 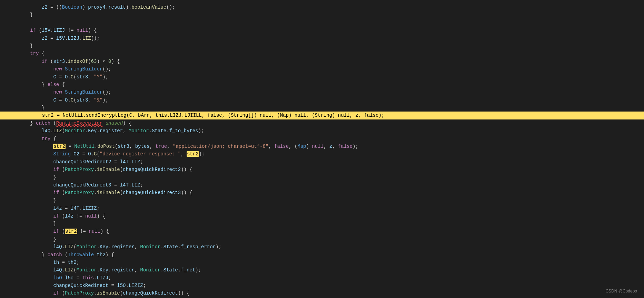 I want to click on code-line: z2 = ((Boolean) proxy4.result).booleanVa…, so click(x=322, y=7).